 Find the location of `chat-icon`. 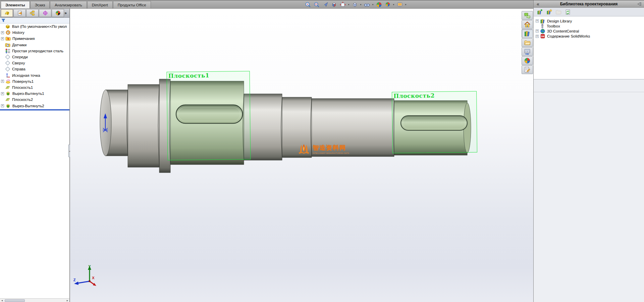

chat-icon is located at coordinates (527, 15).